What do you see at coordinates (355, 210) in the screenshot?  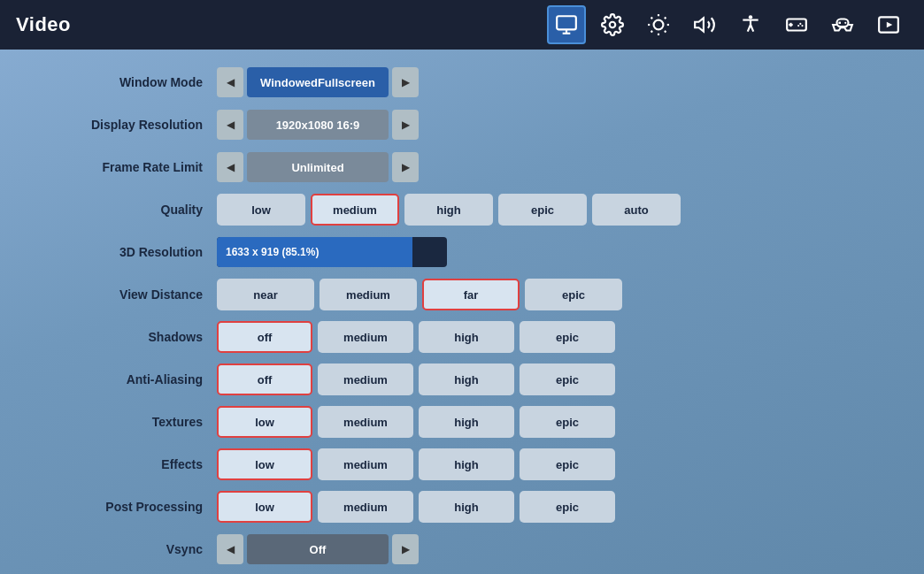 I see `quality-medium: medium` at bounding box center [355, 210].